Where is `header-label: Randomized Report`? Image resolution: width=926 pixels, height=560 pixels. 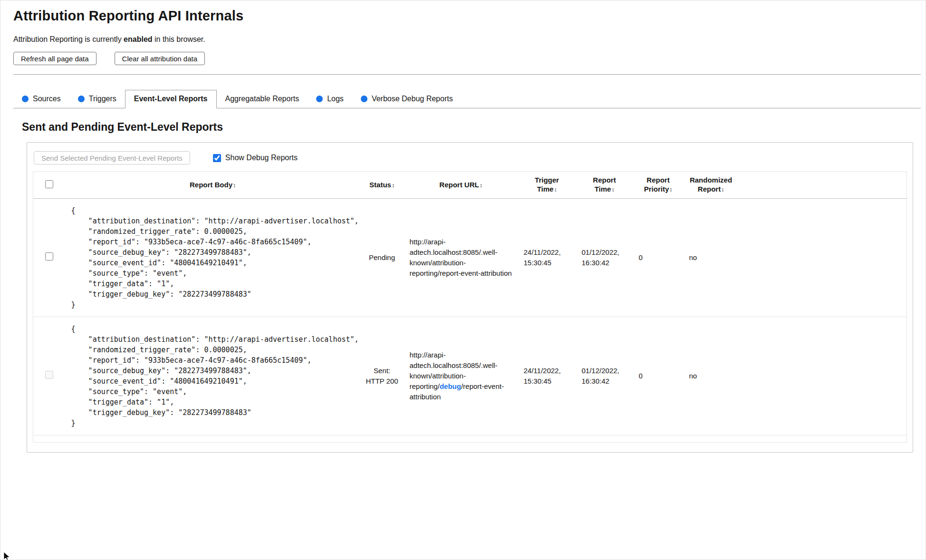 header-label: Randomized Report is located at coordinates (711, 184).